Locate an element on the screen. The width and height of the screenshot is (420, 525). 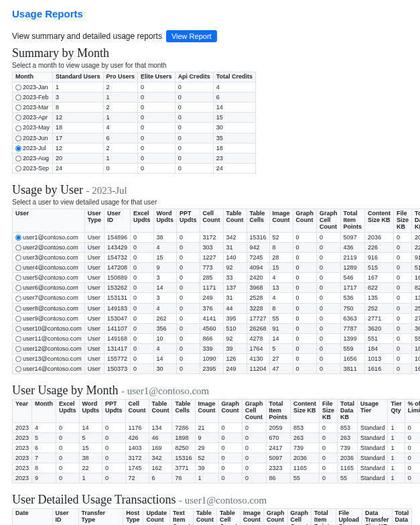
table-cell: 249 is located at coordinates (212, 298).